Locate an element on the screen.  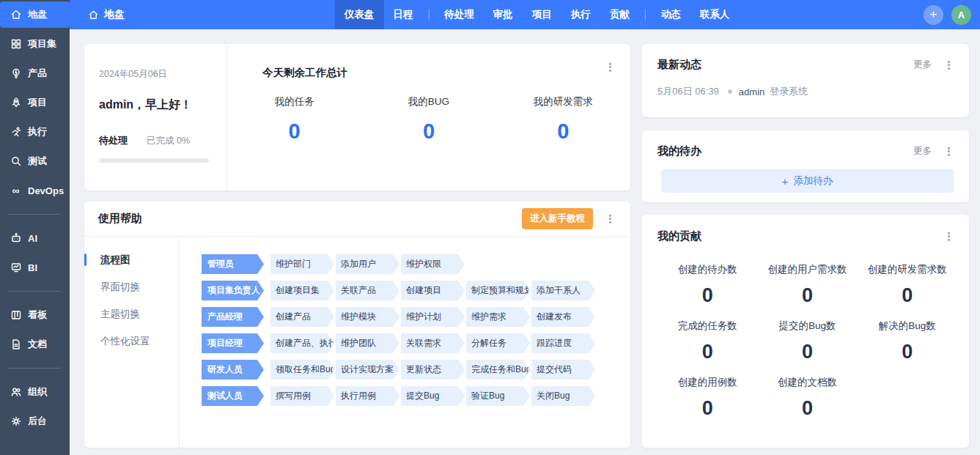
flow-step: 更新状态 is located at coordinates (432, 369).